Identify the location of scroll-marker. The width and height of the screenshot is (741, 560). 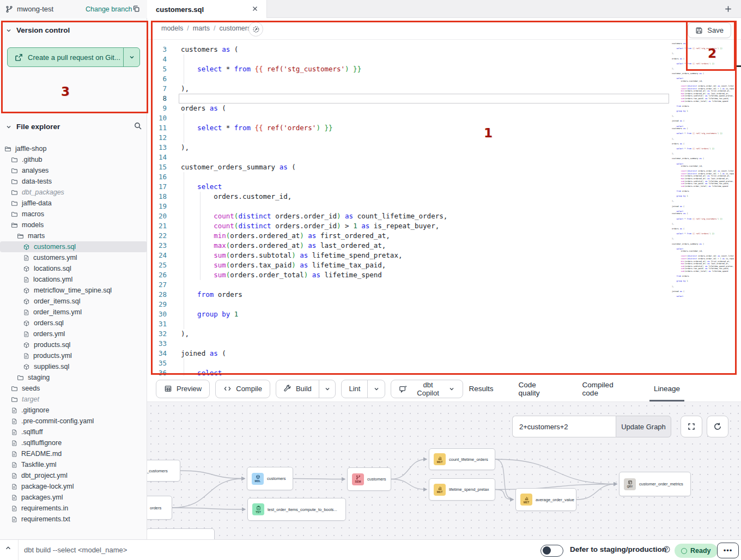
(738, 66).